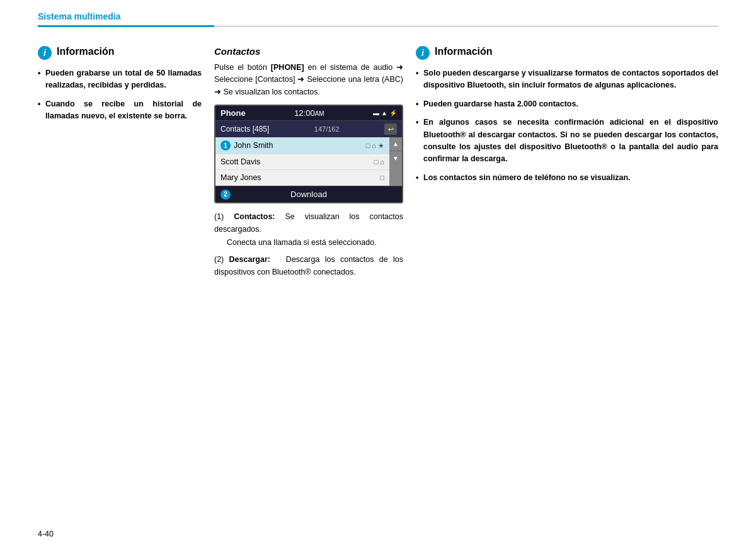  Describe the element at coordinates (466, 26) in the screenshot. I see `gray-line` at that location.